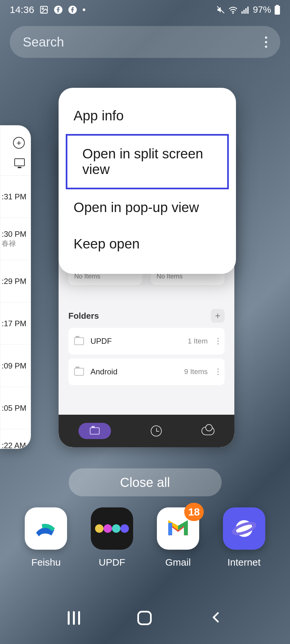 The width and height of the screenshot is (290, 644). What do you see at coordinates (266, 42) in the screenshot?
I see `more-options-icon` at bounding box center [266, 42].